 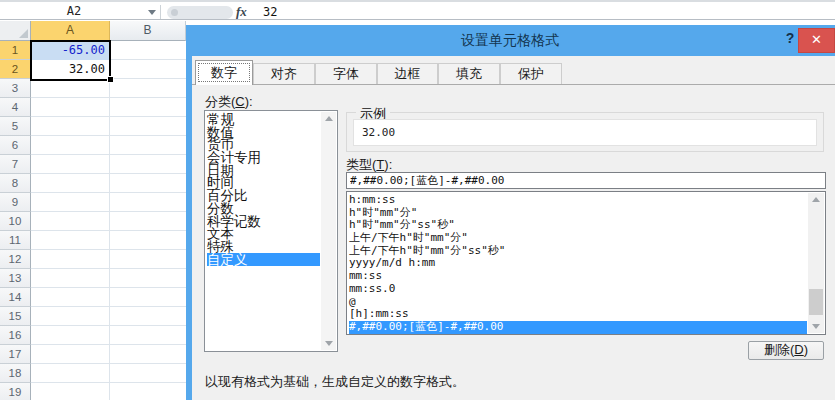 What do you see at coordinates (200, 12) in the screenshot?
I see `formula-bar-handle` at bounding box center [200, 12].